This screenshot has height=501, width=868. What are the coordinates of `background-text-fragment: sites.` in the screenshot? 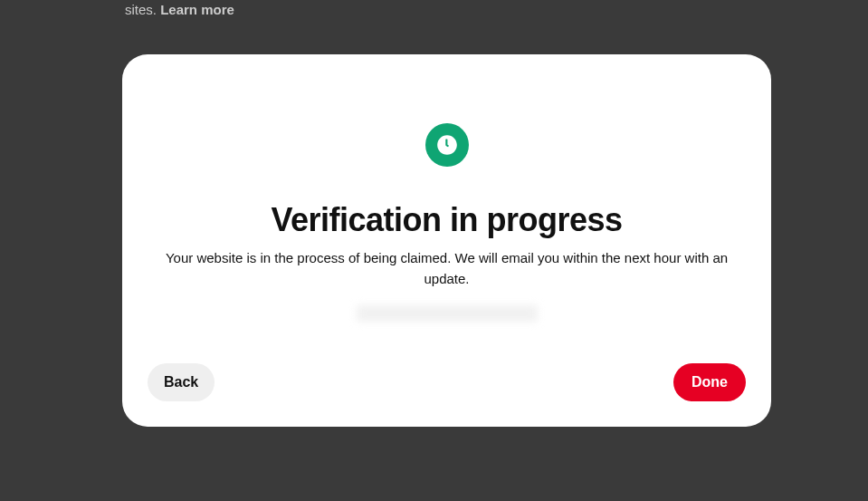 It's located at (141, 9).